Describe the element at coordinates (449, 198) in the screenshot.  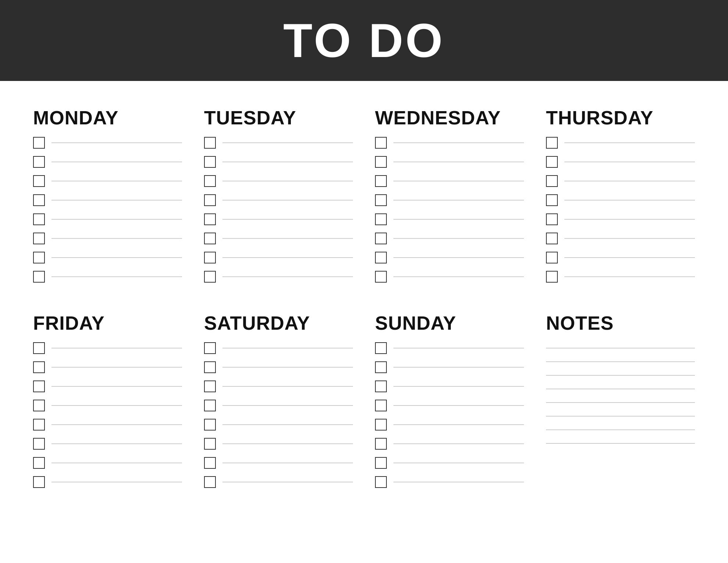
I see `wednesday-section: WEDNESDAY` at that location.